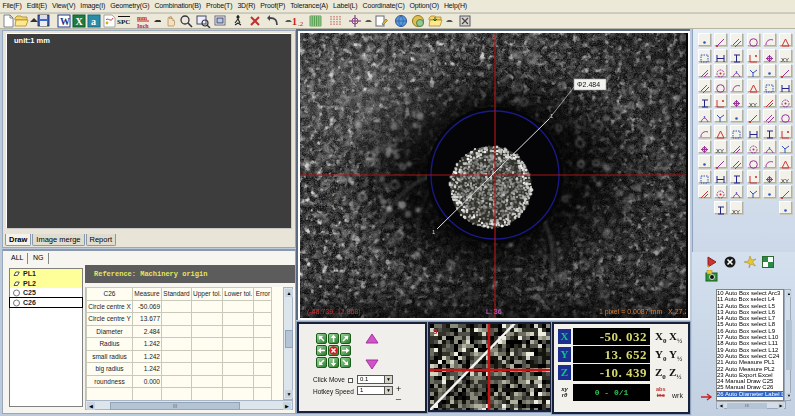 The image size is (795, 416). Describe the element at coordinates (94, 22) in the screenshot. I see `svg-text: a` at that location.